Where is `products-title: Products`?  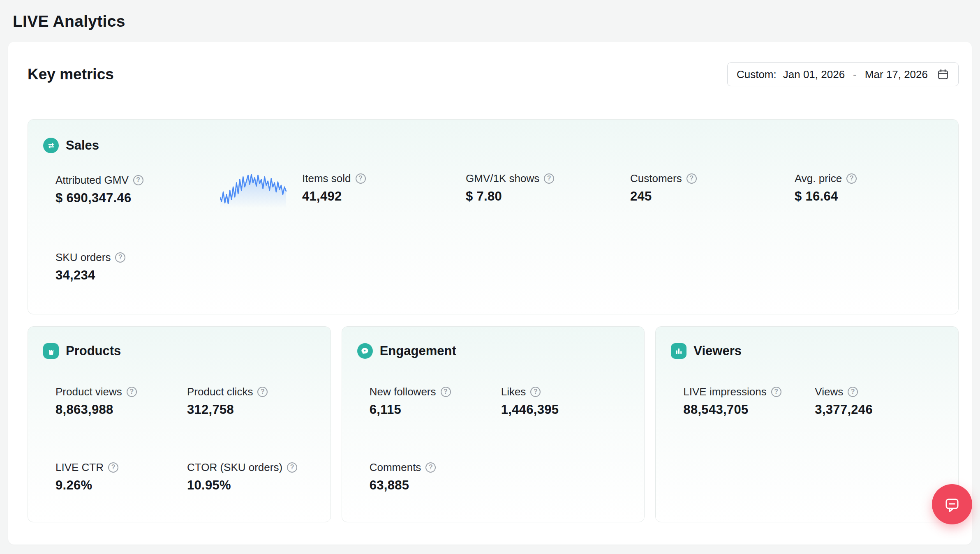
products-title: Products is located at coordinates (93, 351).